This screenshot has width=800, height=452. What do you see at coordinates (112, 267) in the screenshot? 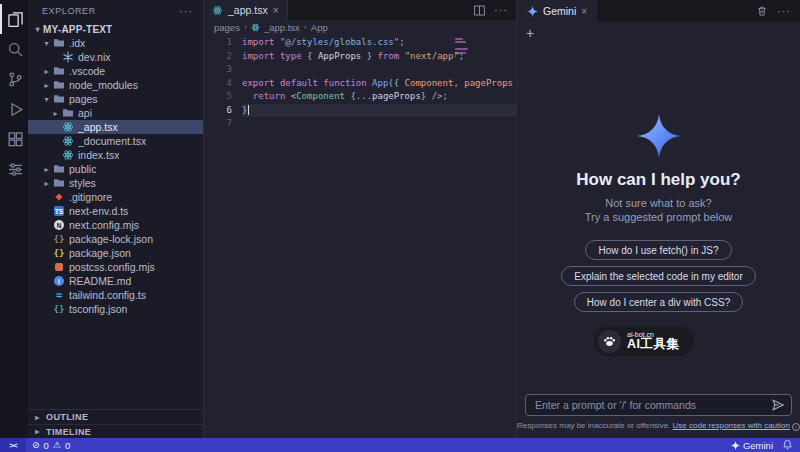
I see `tree-item-label: postcss.config.mjs` at bounding box center [112, 267].